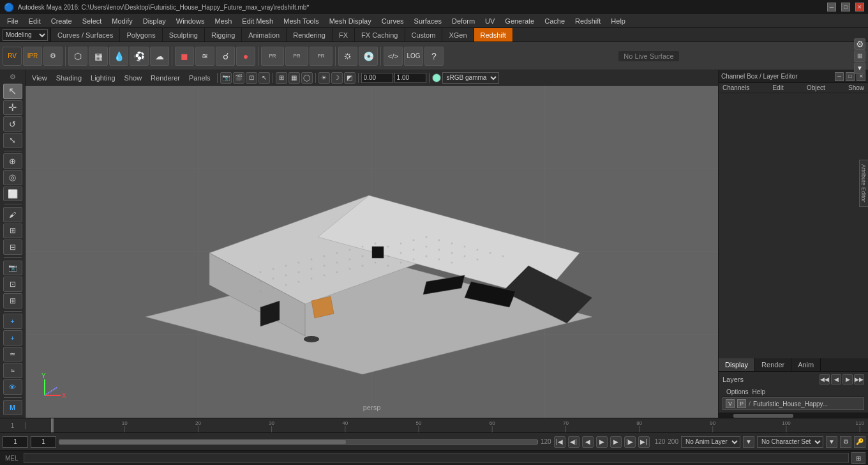  What do you see at coordinates (832, 442) in the screenshot?
I see `char-set-dropdown-btn: ▼` at bounding box center [832, 442].